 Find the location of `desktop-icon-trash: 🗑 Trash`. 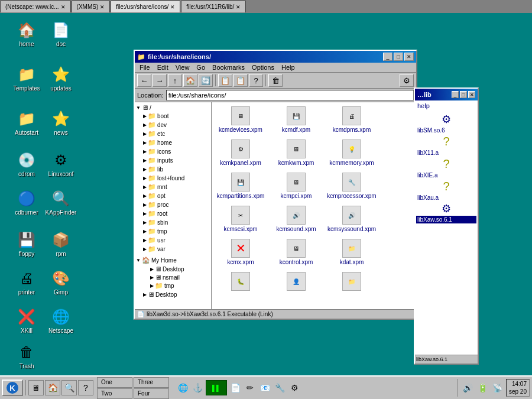

desktop-icon-trash: 🗑 Trash is located at coordinates (27, 356).